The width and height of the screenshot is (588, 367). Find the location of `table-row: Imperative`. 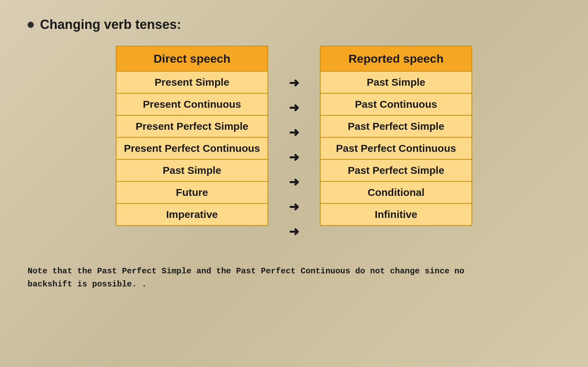

table-row: Imperative is located at coordinates (192, 214).